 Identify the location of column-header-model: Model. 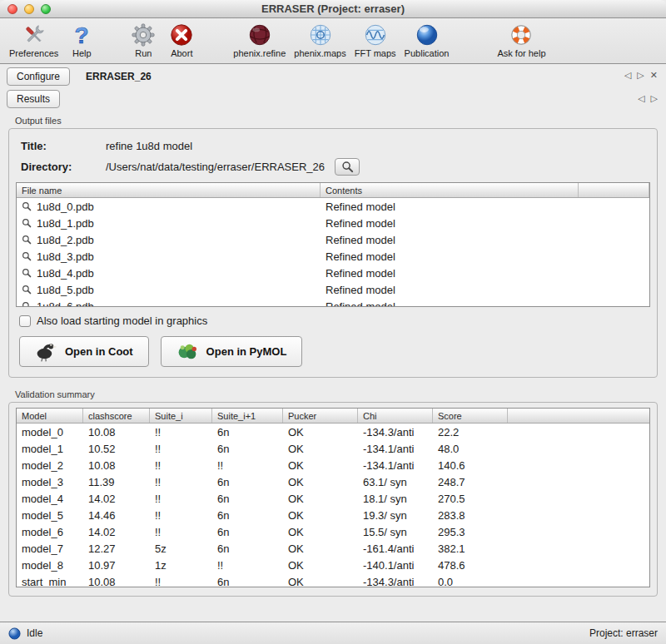
(50, 416).